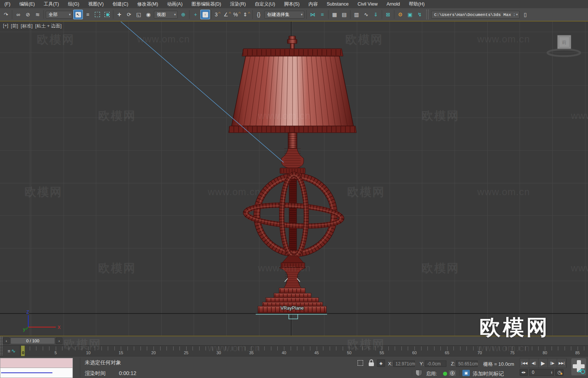 The height and width of the screenshot is (378, 588). What do you see at coordinates (38, 14) in the screenshot?
I see `bind-spacewarp-icon: ≋` at bounding box center [38, 14].